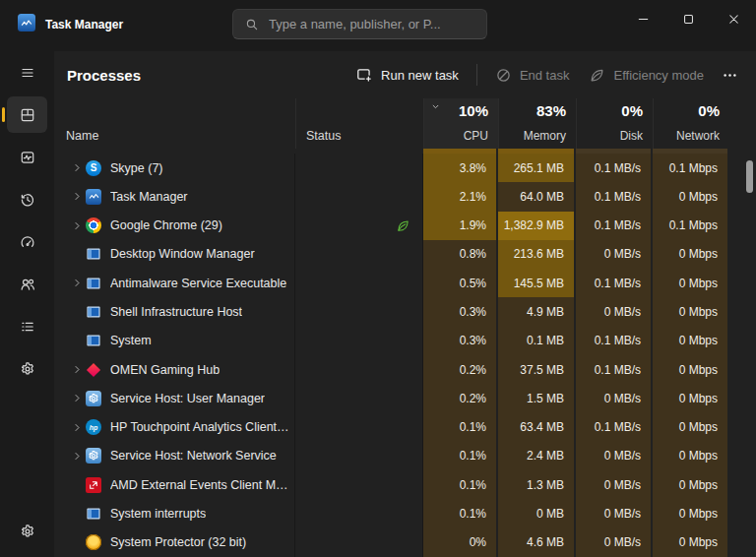  I want to click on network-value: 0.1 Mbps, so click(691, 167).